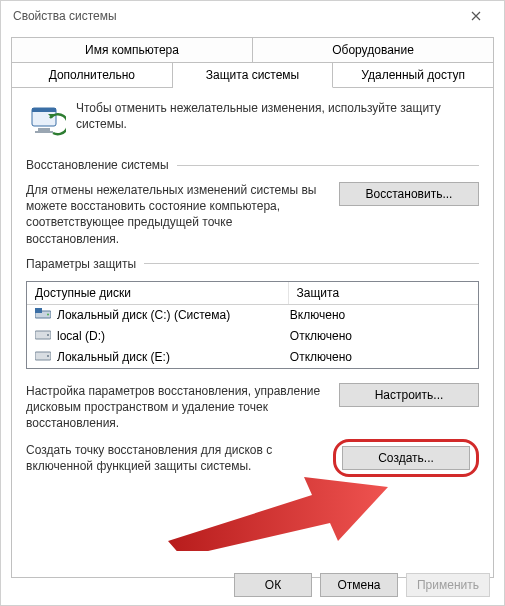  What do you see at coordinates (254, 75) in the screenshot?
I see `tab-system-protection: Защита системы` at bounding box center [254, 75].